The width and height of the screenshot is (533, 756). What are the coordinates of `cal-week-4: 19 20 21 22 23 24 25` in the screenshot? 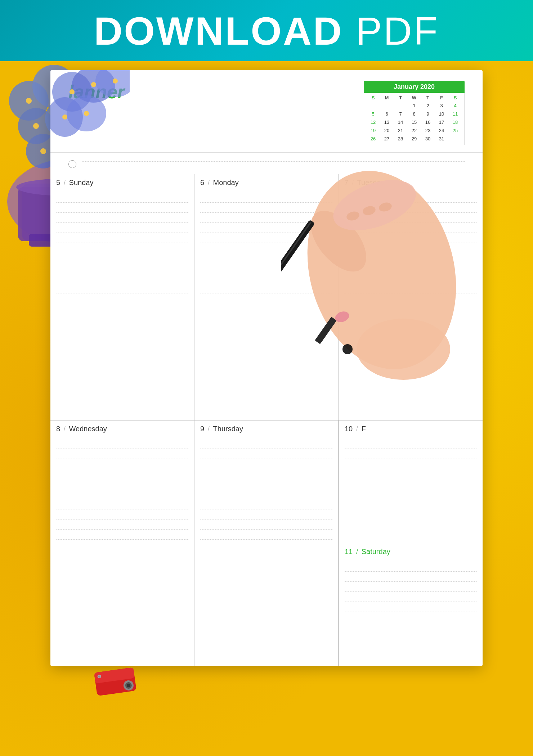 It's located at (414, 130).